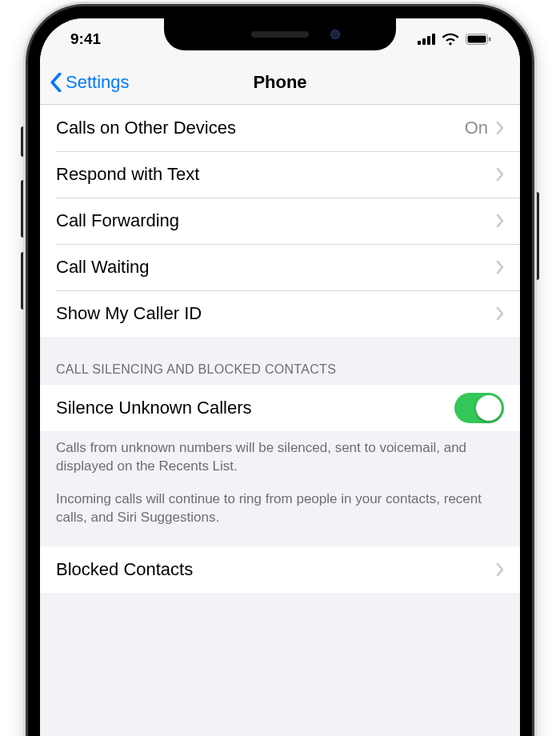 The height and width of the screenshot is (736, 560). What do you see at coordinates (280, 570) in the screenshot?
I see `blocked-group: Blocked Contacts` at bounding box center [280, 570].